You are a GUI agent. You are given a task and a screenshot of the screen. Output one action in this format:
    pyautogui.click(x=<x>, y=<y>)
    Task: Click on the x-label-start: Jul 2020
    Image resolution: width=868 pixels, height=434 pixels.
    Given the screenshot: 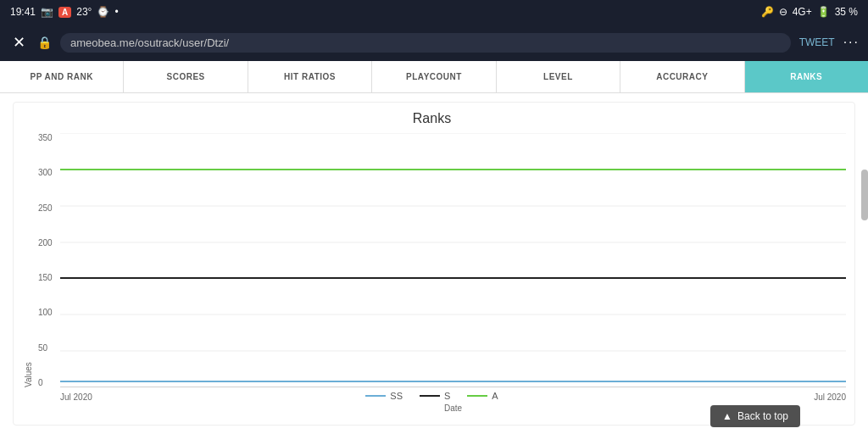 What is the action you would take?
    pyautogui.click(x=76, y=397)
    